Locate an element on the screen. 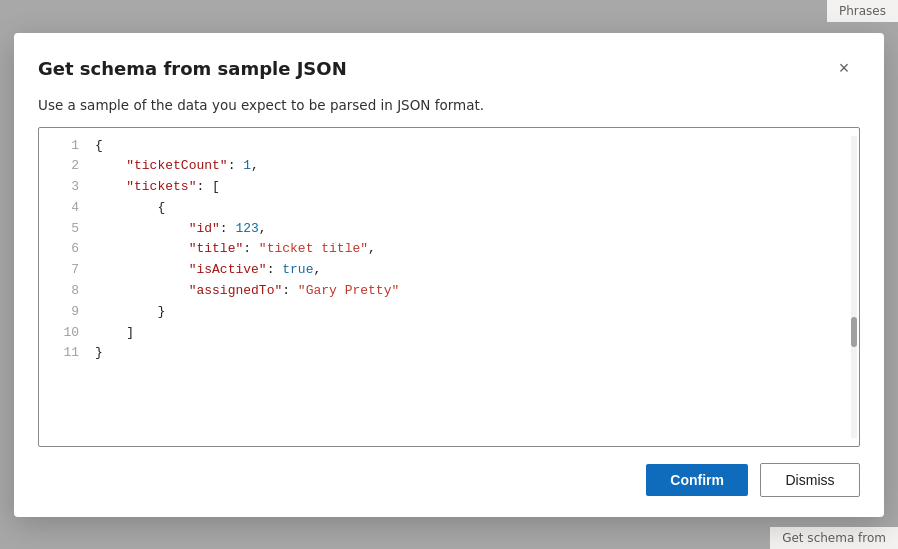 This screenshot has height=549, width=898. code-segment-value-str: "ticket title" is located at coordinates (314, 250).